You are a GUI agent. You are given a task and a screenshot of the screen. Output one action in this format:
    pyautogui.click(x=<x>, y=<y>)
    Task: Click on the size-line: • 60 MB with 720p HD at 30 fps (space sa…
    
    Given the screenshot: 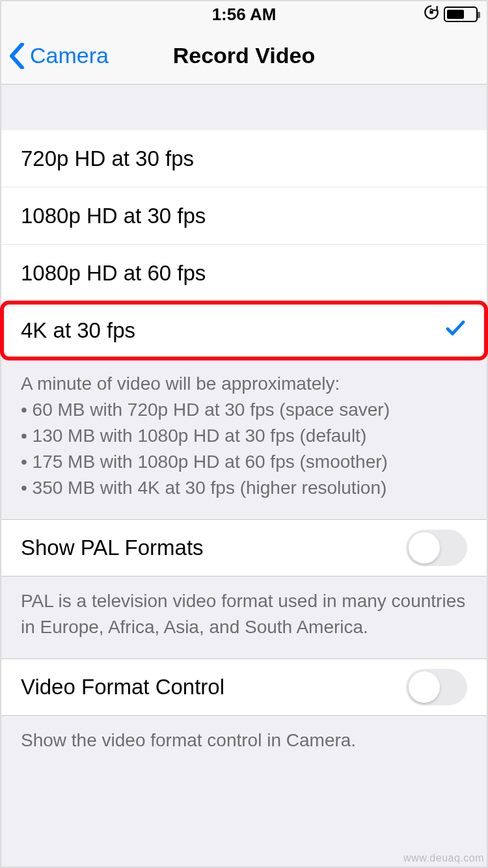 What is the action you would take?
    pyautogui.click(x=244, y=410)
    